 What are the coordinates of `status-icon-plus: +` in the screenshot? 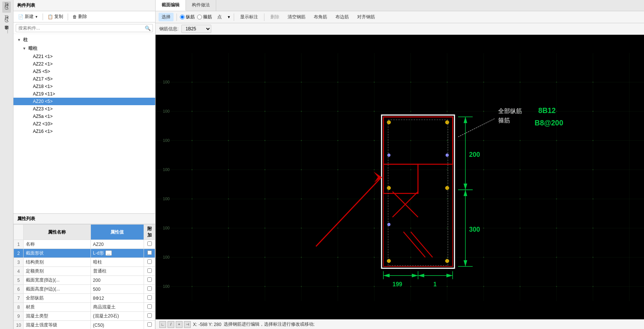 It's located at (179, 325).